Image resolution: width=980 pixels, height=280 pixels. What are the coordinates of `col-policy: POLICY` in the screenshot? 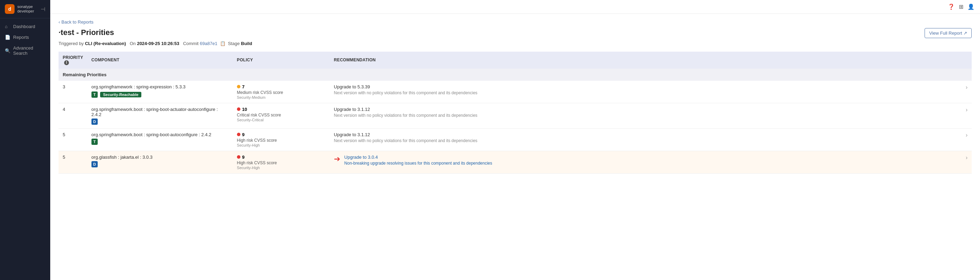 It's located at (282, 60).